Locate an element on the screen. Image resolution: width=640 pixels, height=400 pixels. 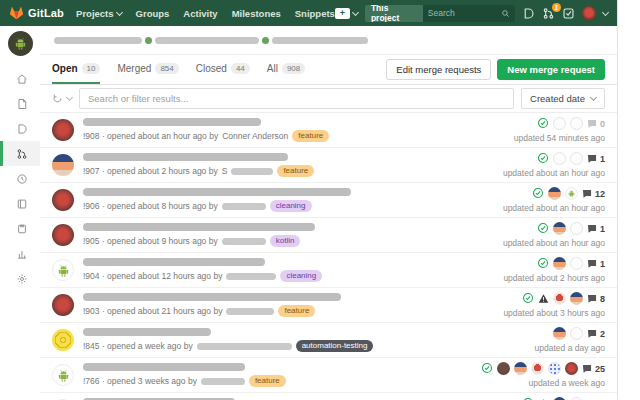
tab-closed: Closed44 is located at coordinates (223, 70).